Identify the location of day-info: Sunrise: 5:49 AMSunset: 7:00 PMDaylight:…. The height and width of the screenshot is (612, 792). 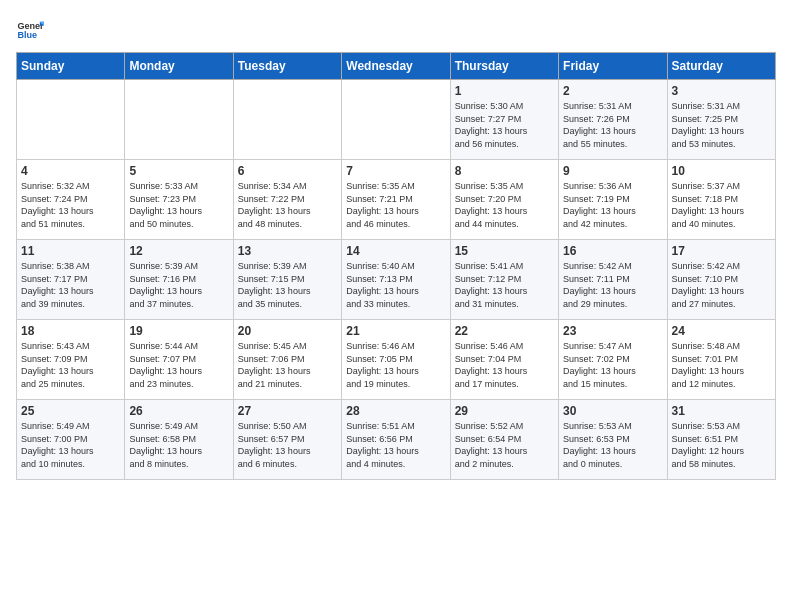
(70, 445).